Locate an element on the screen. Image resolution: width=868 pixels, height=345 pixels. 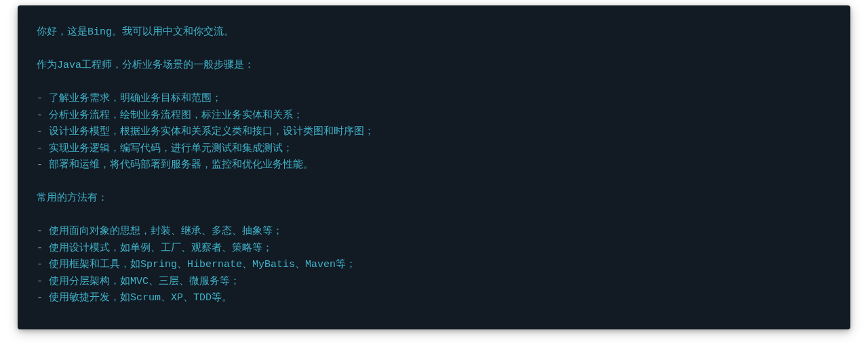
method-item: - 使用设计模式，如单例、工厂、观察者、策略等； is located at coordinates (434, 249).